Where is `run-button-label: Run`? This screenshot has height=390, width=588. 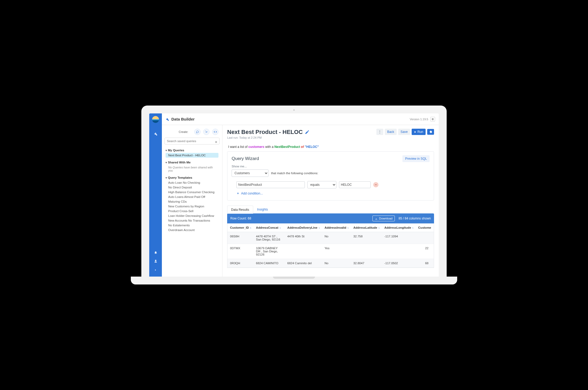
run-button-label: Run is located at coordinates (420, 132).